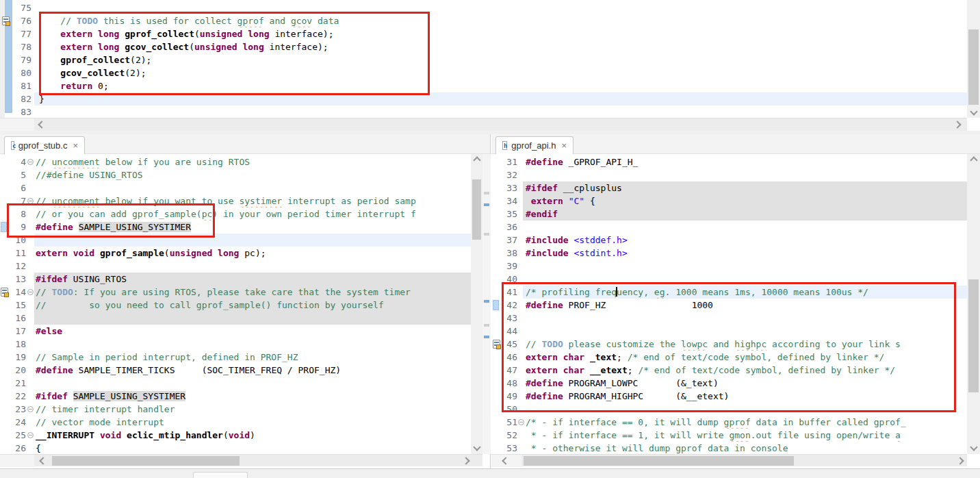 The image size is (980, 478). Describe the element at coordinates (507, 292) in the screenshot. I see `line-number: 41` at that location.